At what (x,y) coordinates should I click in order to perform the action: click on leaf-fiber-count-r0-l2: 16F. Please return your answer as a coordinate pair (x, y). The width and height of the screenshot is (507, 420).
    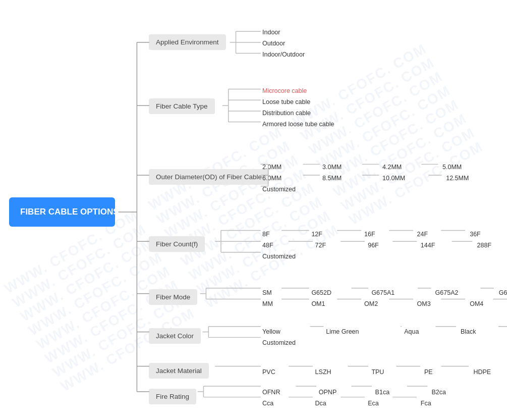
    Looking at the image, I should click on (370, 234).